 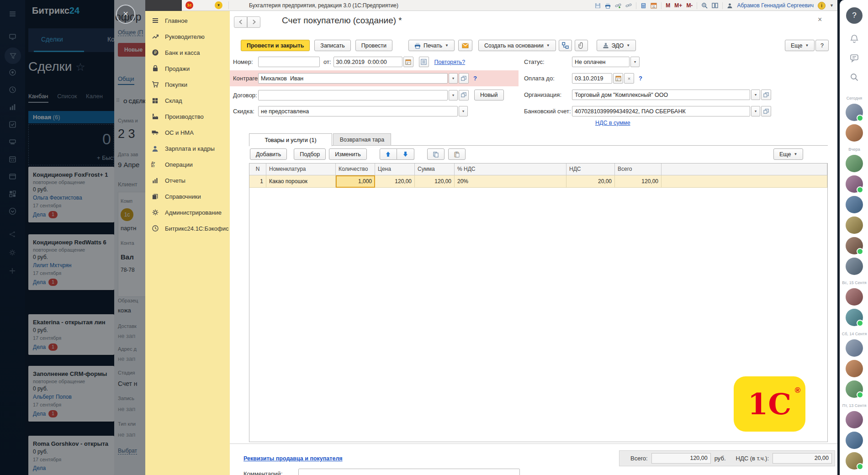 I want to click on move-down-icon, so click(x=406, y=154).